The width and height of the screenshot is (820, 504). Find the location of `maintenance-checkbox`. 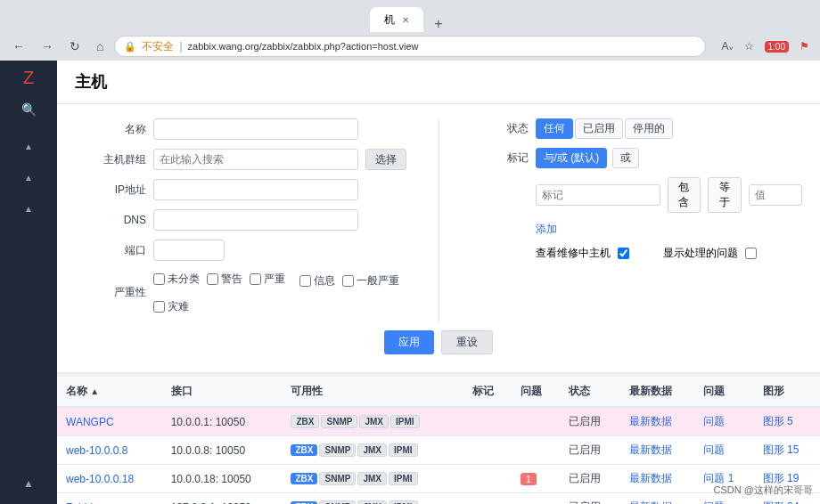

maintenance-checkbox is located at coordinates (624, 253).